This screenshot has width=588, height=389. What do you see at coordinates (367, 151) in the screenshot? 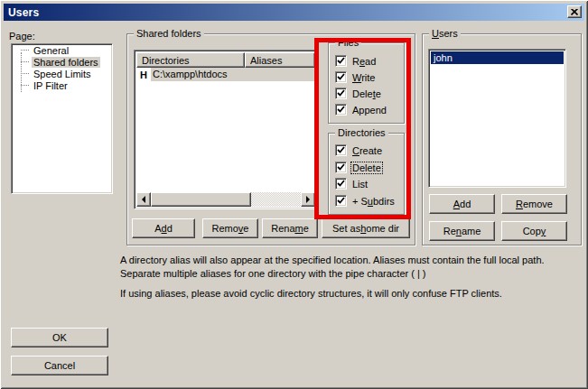
I see `create-dir-label: Create` at bounding box center [367, 151].